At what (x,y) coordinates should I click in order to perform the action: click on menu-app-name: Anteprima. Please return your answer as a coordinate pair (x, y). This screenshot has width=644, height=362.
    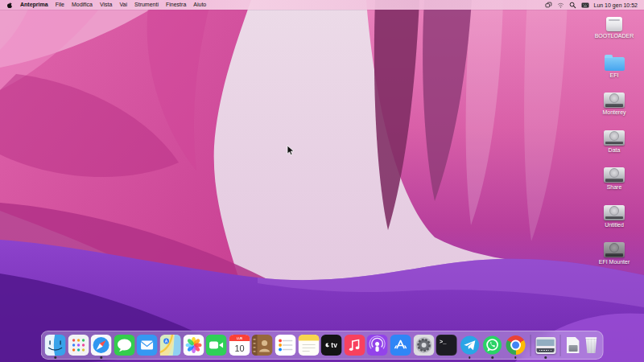
    Looking at the image, I should click on (34, 5).